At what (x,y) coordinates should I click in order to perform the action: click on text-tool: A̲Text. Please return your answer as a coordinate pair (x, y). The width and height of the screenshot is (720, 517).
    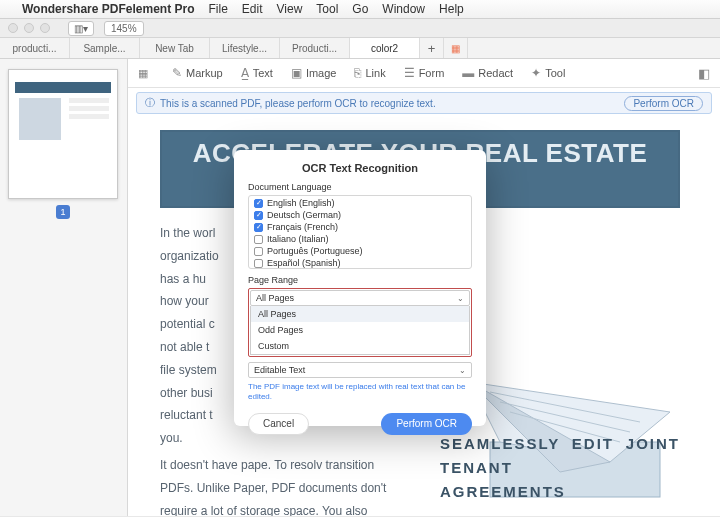
    Looking at the image, I should click on (257, 73).